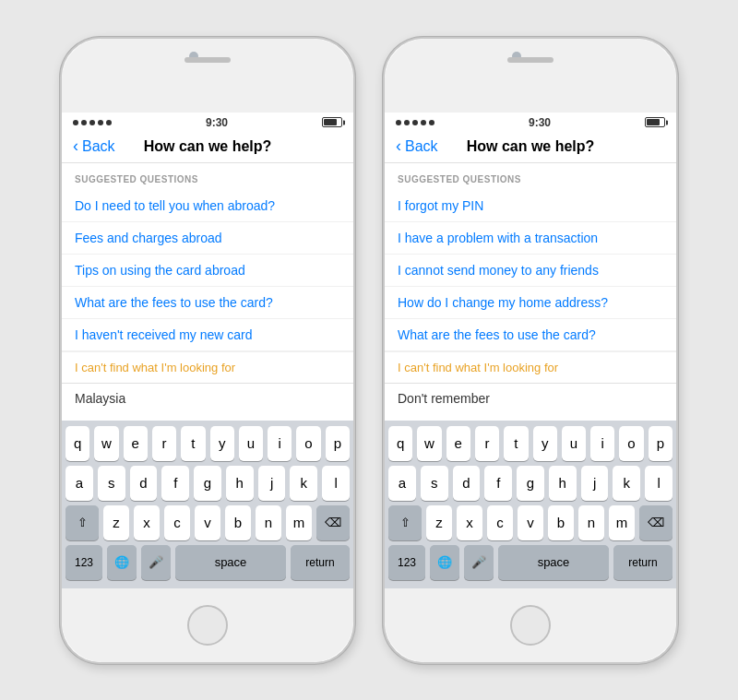 This screenshot has width=738, height=700. I want to click on suggestion-item-right-2: I cannot send money to any friends, so click(530, 271).